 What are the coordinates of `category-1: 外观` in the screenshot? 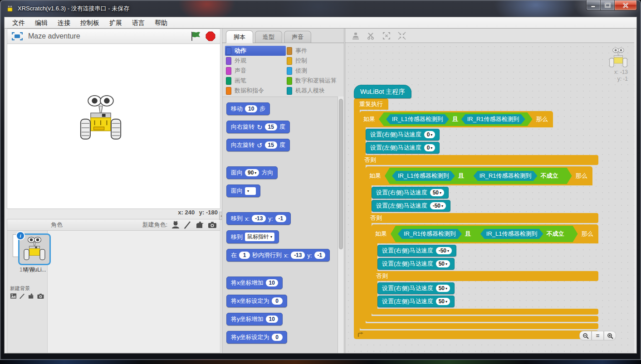 It's located at (255, 61).